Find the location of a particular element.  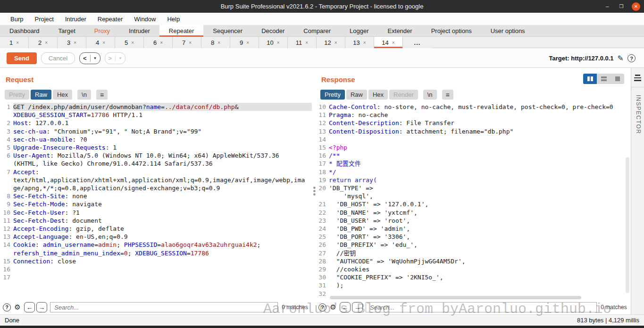

menu-item-window: Window is located at coordinates (145, 19).